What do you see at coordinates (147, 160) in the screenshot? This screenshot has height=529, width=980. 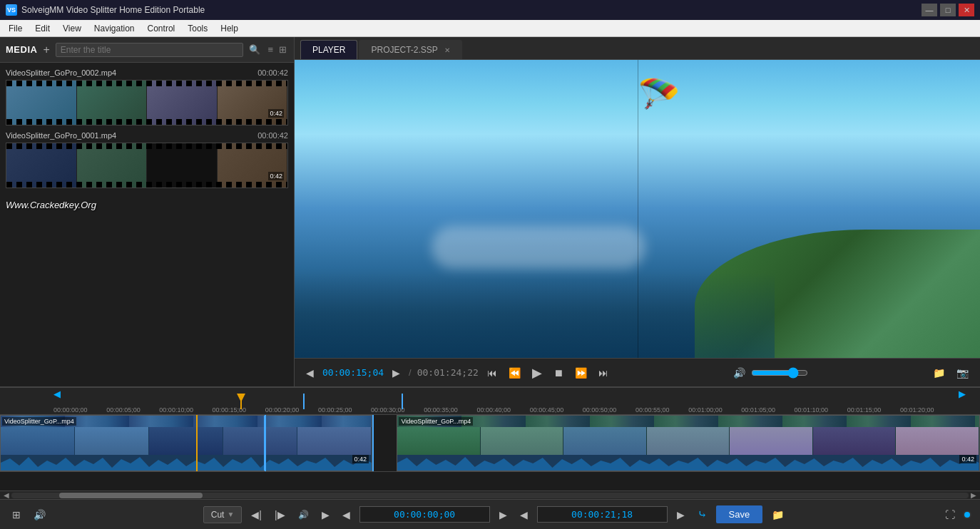 I see `media-item: VideoSplitter_GoPro_0001.mp4 00:00:42 0:…` at bounding box center [147, 160].